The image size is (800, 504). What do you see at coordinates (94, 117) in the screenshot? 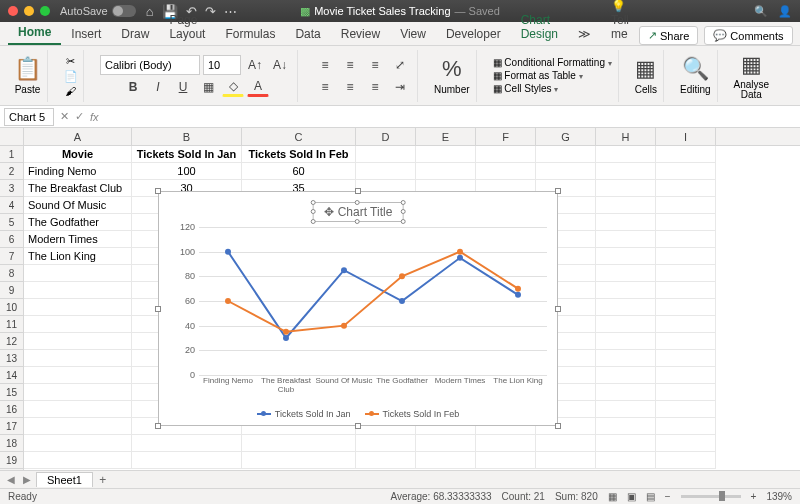
I see `fx-icon: fx` at bounding box center [94, 117].